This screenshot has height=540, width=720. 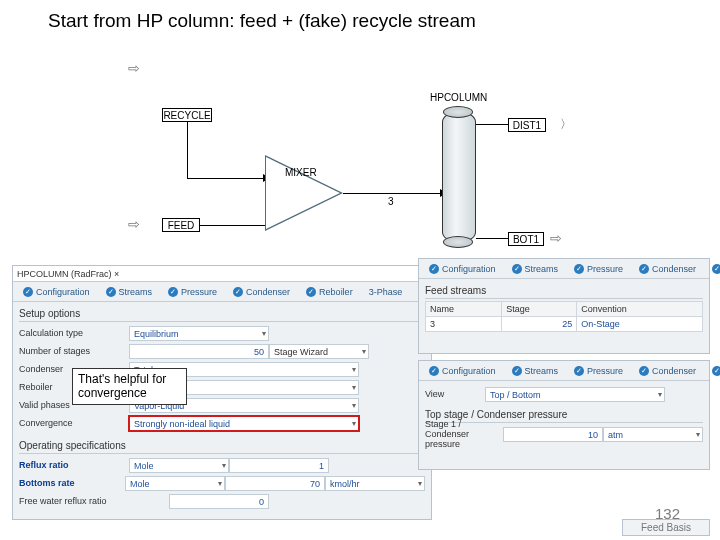 What do you see at coordinates (219, 502) in the screenshot?
I see `field-free-water: 0` at bounding box center [219, 502].